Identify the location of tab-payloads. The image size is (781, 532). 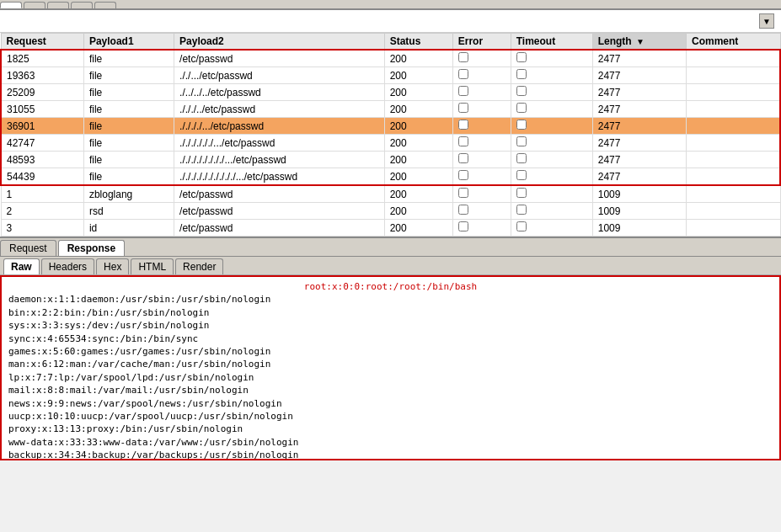
(82, 5).